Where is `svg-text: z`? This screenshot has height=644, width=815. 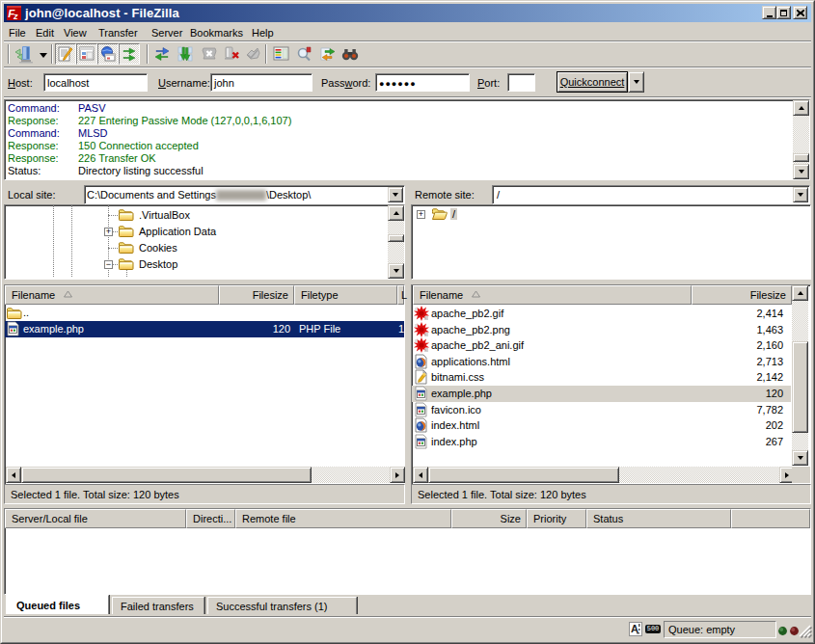 svg-text: z is located at coordinates (15, 16).